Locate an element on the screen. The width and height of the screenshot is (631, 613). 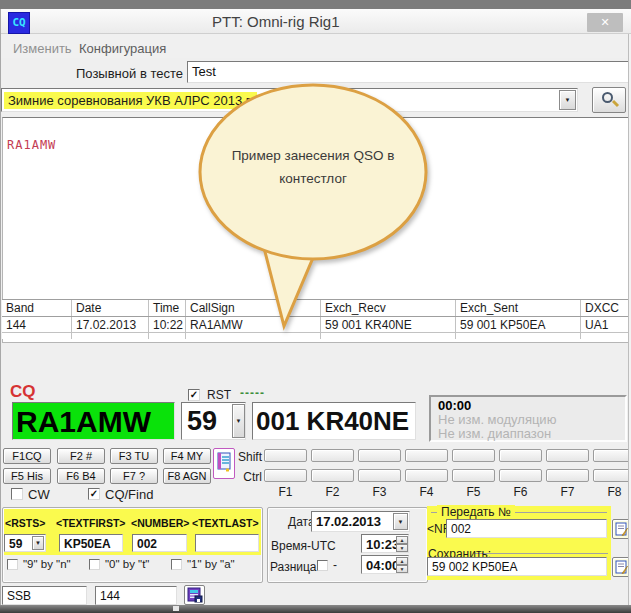
fkey-button-f7: F7 ? is located at coordinates (134, 476).